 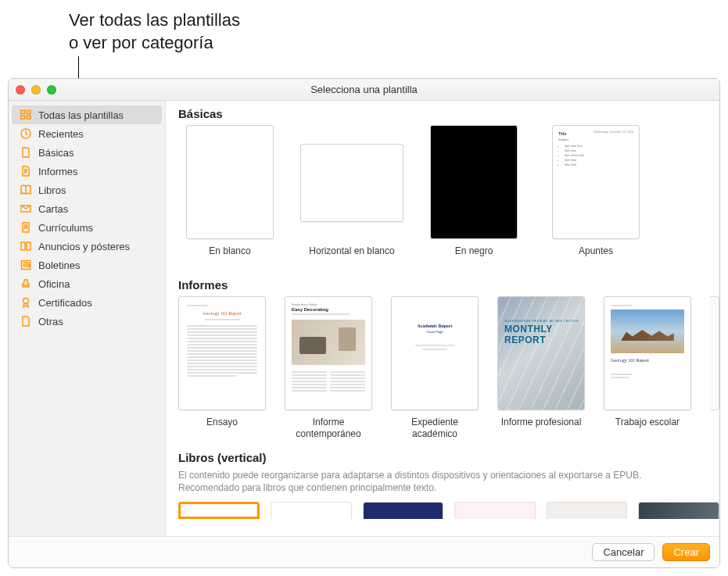 What do you see at coordinates (222, 368) in the screenshot?
I see `template-essay: Geology 101 Report Ensayo` at bounding box center [222, 368].